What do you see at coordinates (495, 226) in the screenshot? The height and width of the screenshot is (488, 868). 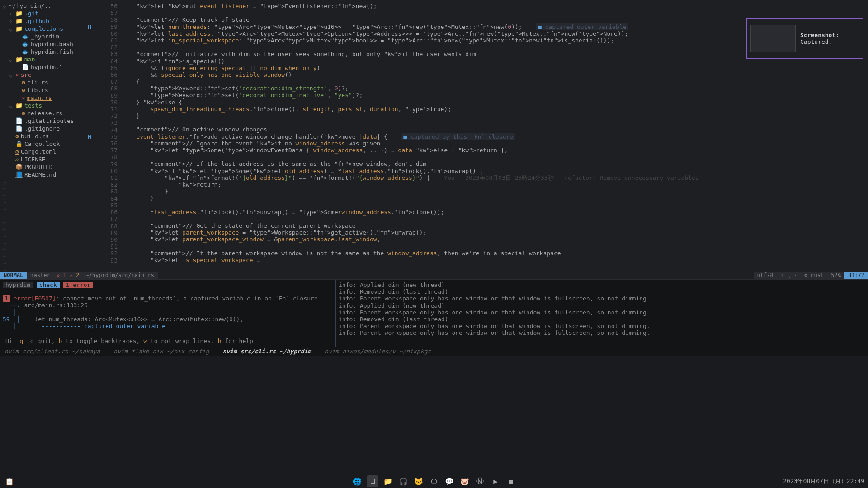 I see `code-line: "comment">// Get the state of the curren…` at bounding box center [495, 226].